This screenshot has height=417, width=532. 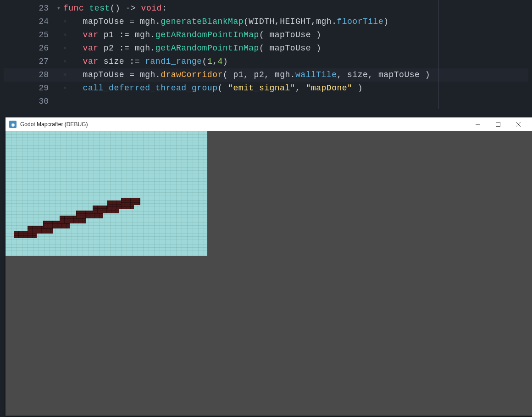 What do you see at coordinates (29, 75) in the screenshot?
I see `line-number: 28` at bounding box center [29, 75].